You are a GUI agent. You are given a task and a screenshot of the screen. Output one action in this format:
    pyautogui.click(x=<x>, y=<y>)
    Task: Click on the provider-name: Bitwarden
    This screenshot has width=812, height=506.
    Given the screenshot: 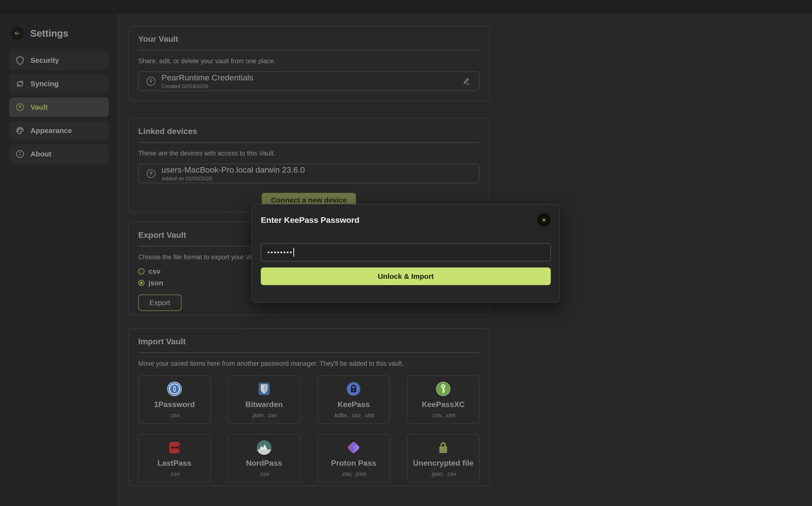 What is the action you would take?
    pyautogui.click(x=264, y=404)
    